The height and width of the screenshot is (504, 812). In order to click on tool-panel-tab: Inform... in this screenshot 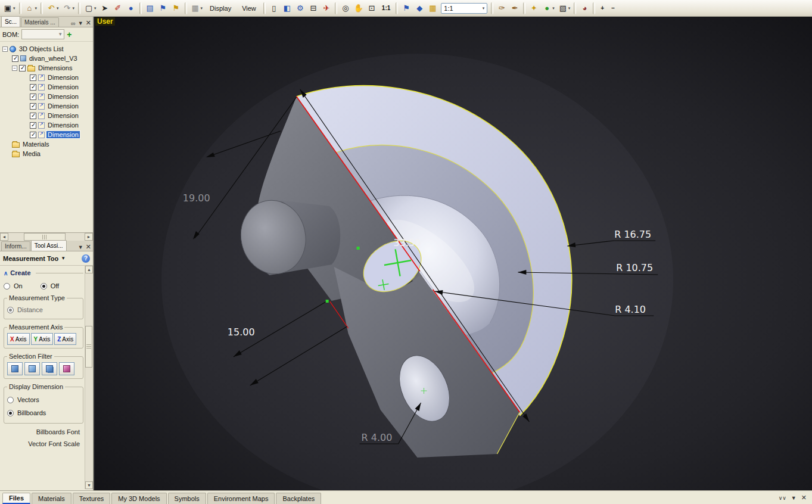, I will do `click(15, 246)`.